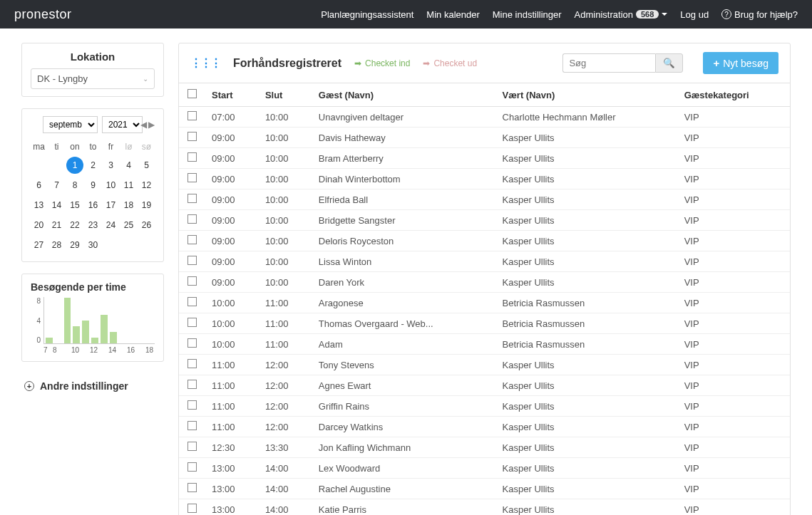 This screenshot has height=515, width=812. I want to click on cal-day: 17, so click(111, 205).